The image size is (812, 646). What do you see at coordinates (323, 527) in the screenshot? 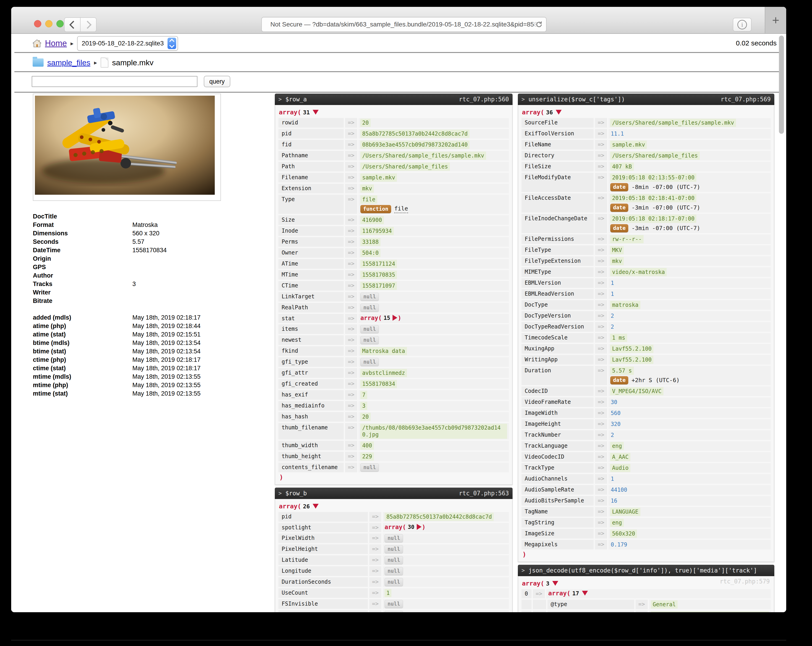
I see `kint-key: spotlight` at bounding box center [323, 527].